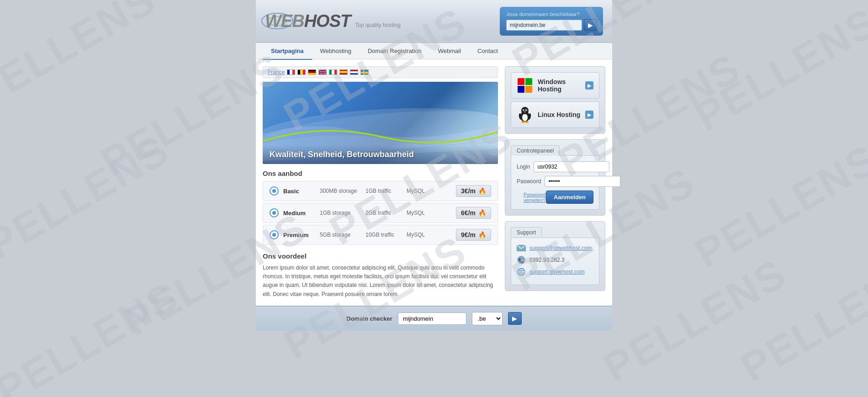 The height and width of the screenshot is (397, 868). What do you see at coordinates (555, 272) in the screenshot?
I see `support-website-row: support.gbwehost.com` at bounding box center [555, 272].